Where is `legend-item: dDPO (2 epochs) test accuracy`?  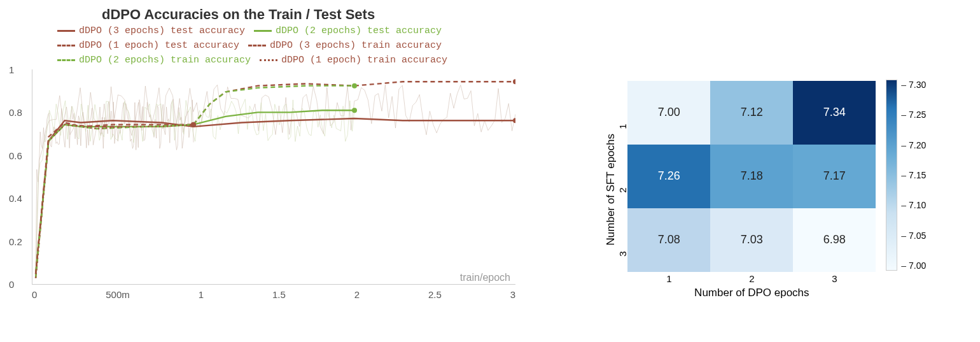 legend-item: dDPO (2 epochs) test accuracy is located at coordinates (347, 31).